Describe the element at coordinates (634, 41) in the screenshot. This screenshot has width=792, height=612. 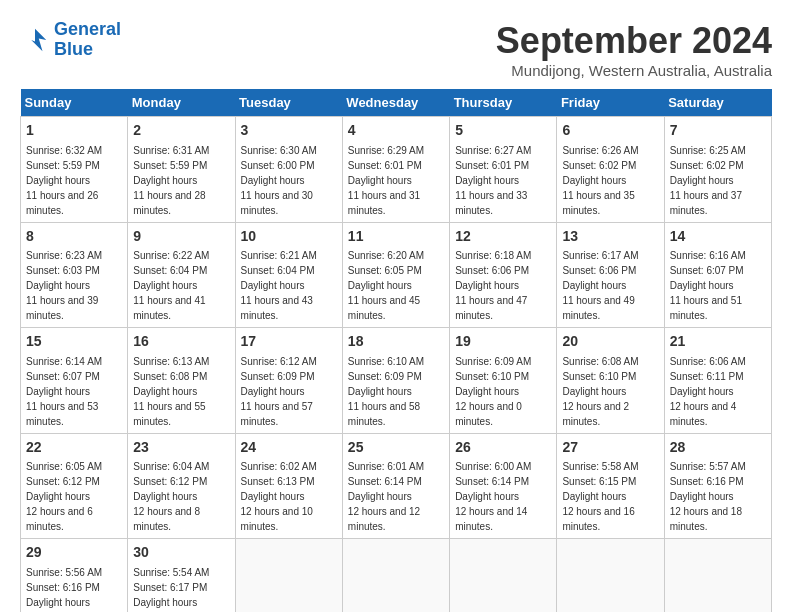
I see `calendar-title: September 2024` at that location.